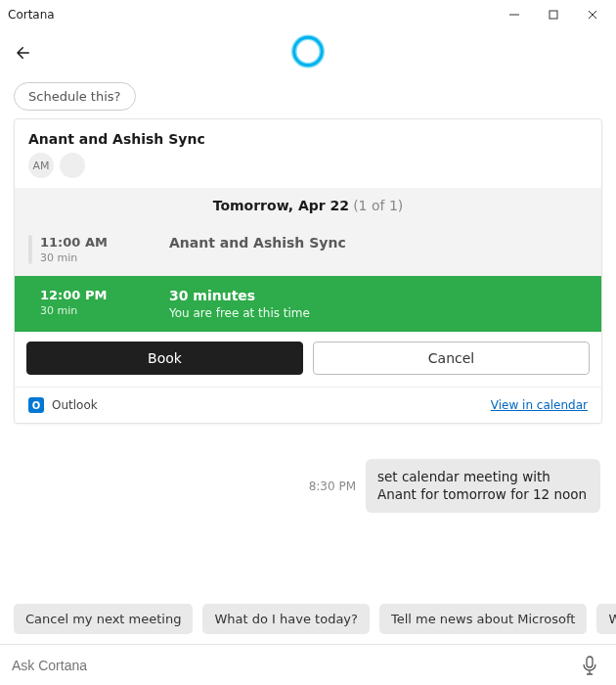 This screenshot has width=616, height=685. What do you see at coordinates (41, 165) in the screenshot?
I see `avatar: AM` at bounding box center [41, 165].